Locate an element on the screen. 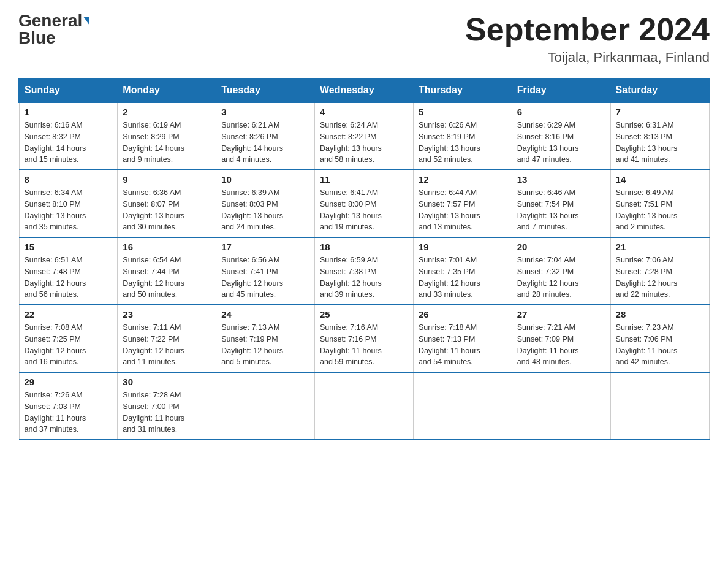  day-number: 14 is located at coordinates (660, 179).